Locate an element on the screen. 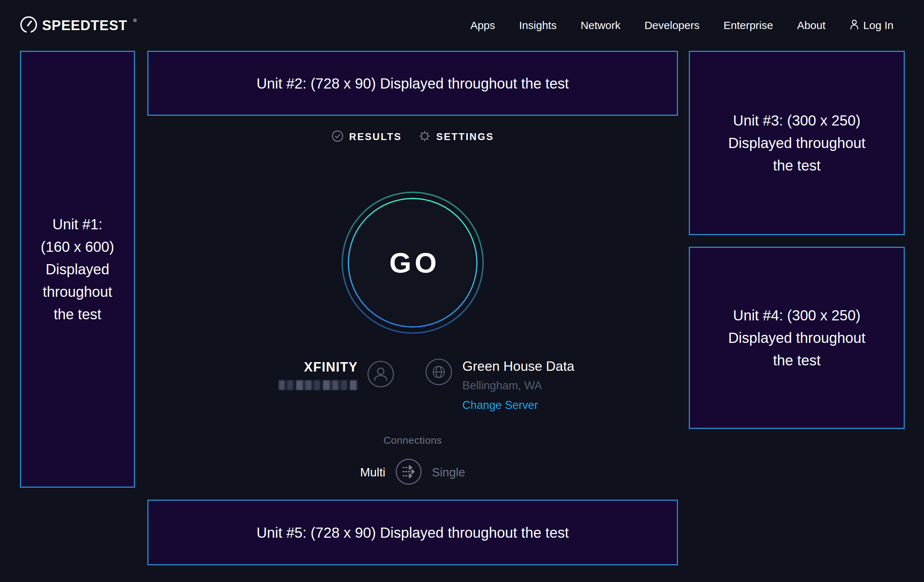 This screenshot has height=582, width=924. check-circle-icon is located at coordinates (338, 137).